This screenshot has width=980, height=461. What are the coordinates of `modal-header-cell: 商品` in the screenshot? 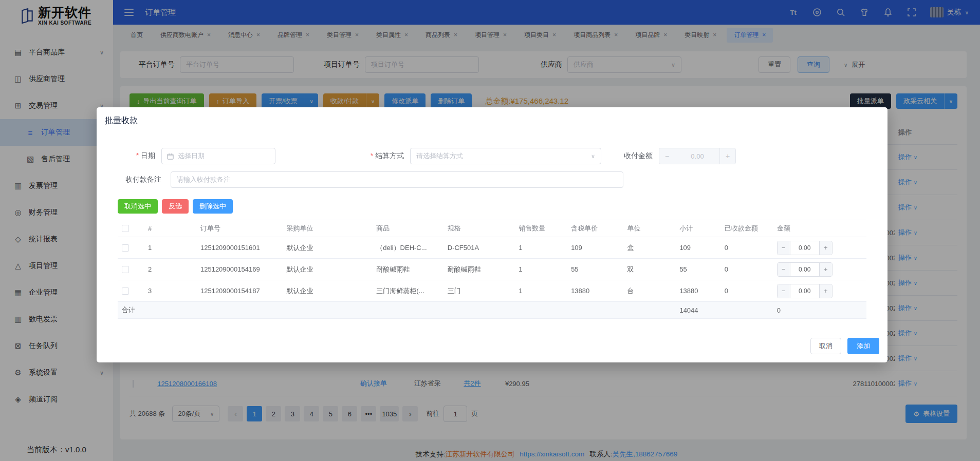 It's located at (408, 228).